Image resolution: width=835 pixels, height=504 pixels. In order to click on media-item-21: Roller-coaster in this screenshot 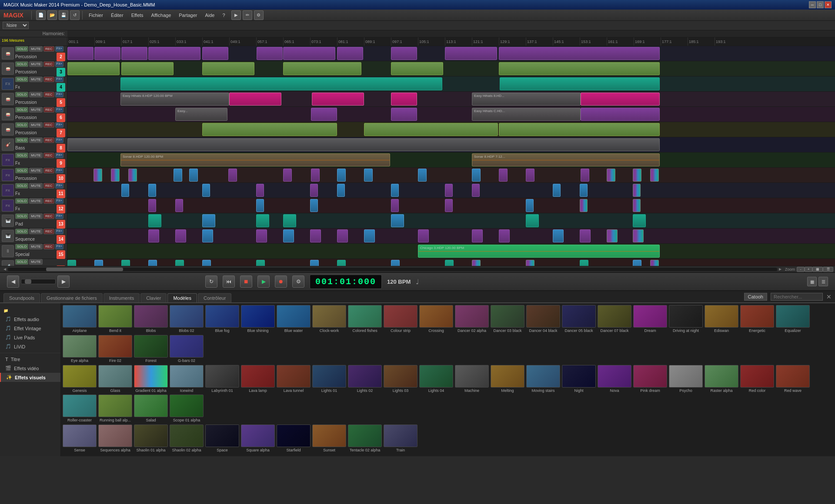, I will do `click(80, 408)`.